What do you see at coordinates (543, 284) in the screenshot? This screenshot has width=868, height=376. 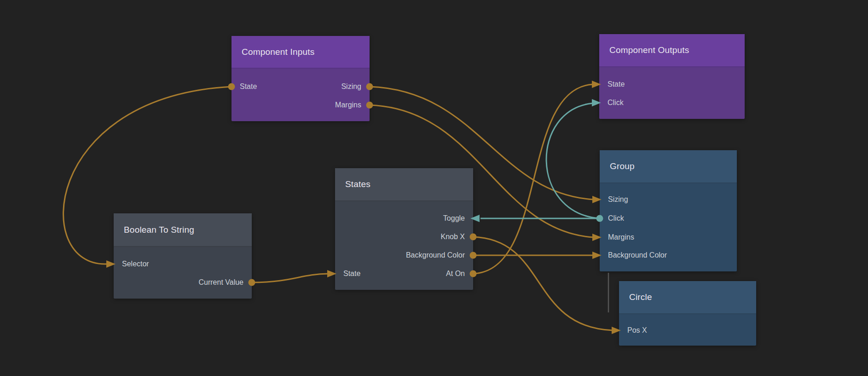 I see `connection-states-knob-x-to-circle-pos-x` at bounding box center [543, 284].